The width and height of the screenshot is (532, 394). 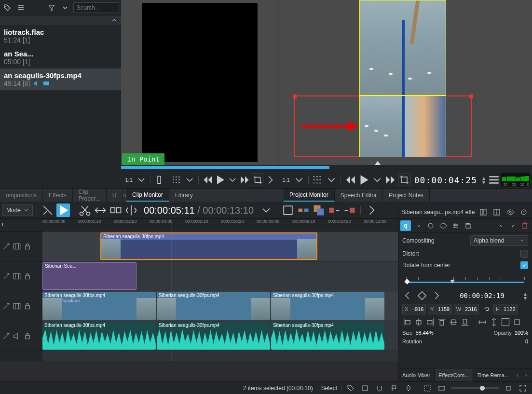 What do you see at coordinates (482, 296) in the screenshot?
I see `keyframe-timecode: 00:00:02:19` at bounding box center [482, 296].